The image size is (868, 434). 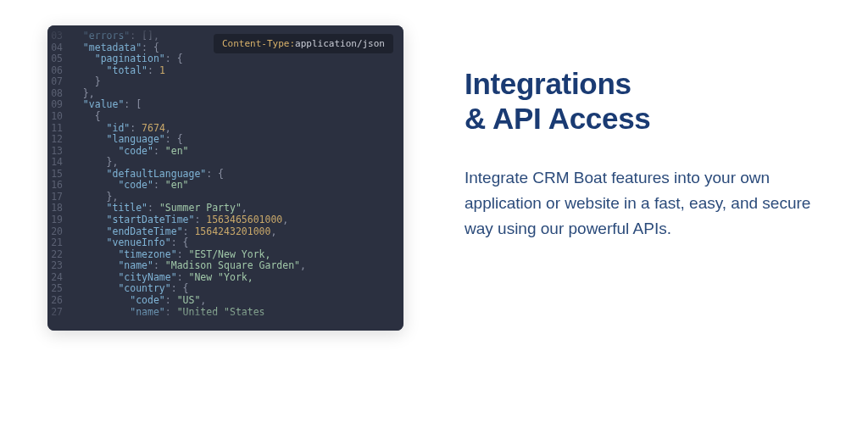 What do you see at coordinates (127, 140) in the screenshot?
I see `code-content: "language": {` at bounding box center [127, 140].